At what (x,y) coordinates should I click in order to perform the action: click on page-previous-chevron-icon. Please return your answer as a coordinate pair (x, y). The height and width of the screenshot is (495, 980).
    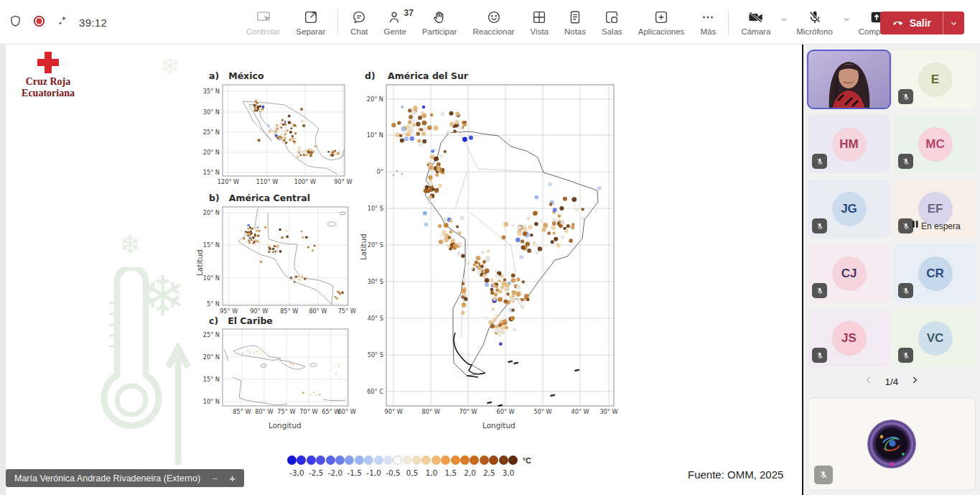
    Looking at the image, I should click on (869, 381).